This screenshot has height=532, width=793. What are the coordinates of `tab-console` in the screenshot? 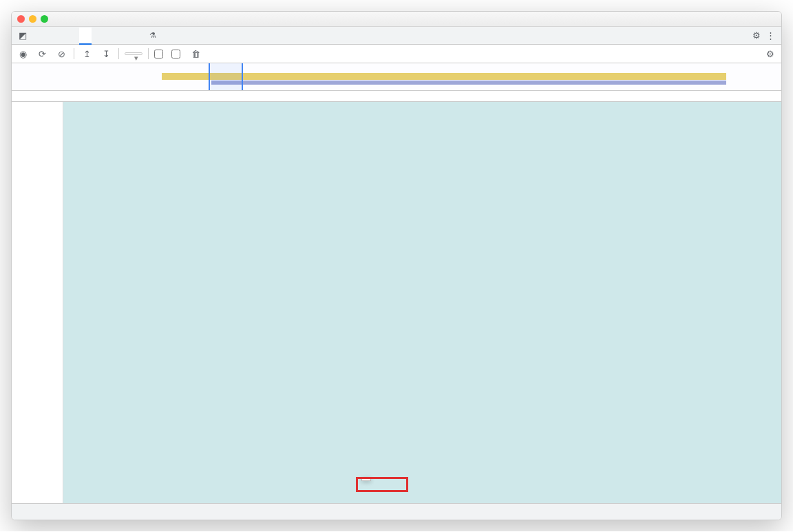 It's located at (48, 36).